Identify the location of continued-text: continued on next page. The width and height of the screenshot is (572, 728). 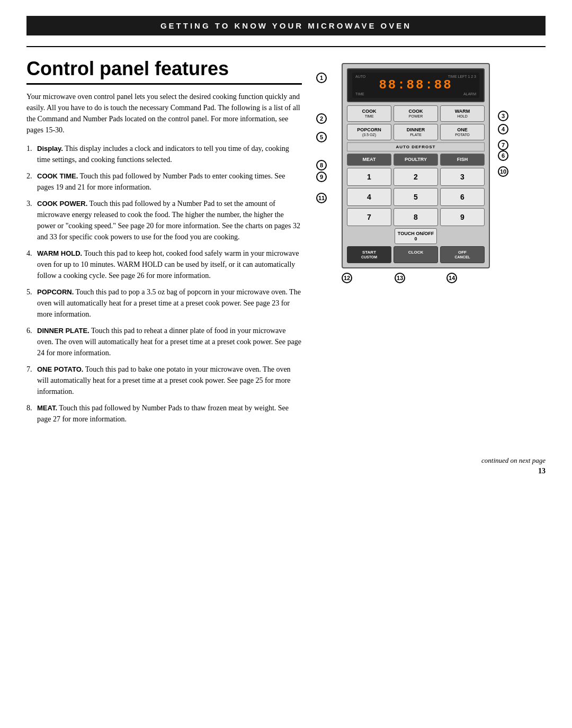
(286, 461).